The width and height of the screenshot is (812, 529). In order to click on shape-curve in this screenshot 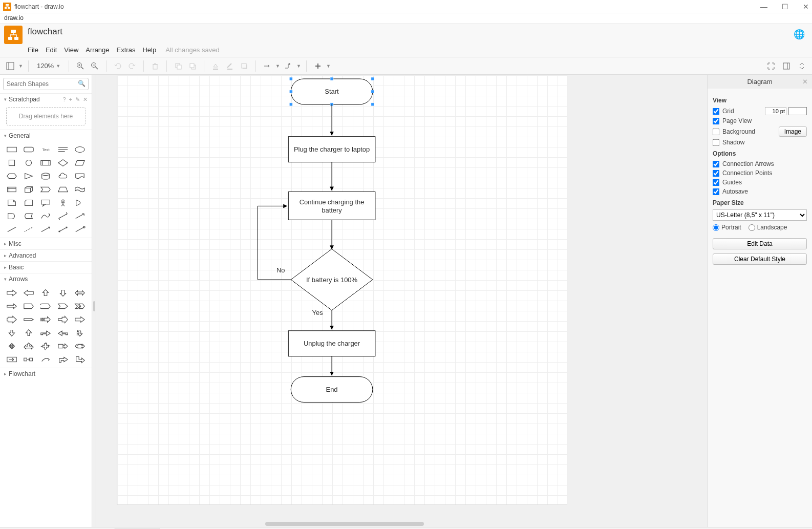, I will do `click(46, 216)`.